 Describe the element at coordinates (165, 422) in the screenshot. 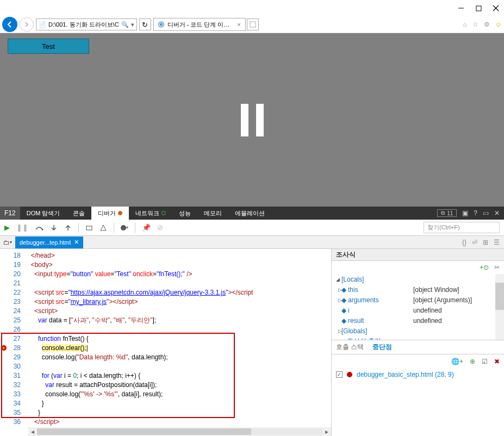

I see `code-line: 36 </script>` at that location.